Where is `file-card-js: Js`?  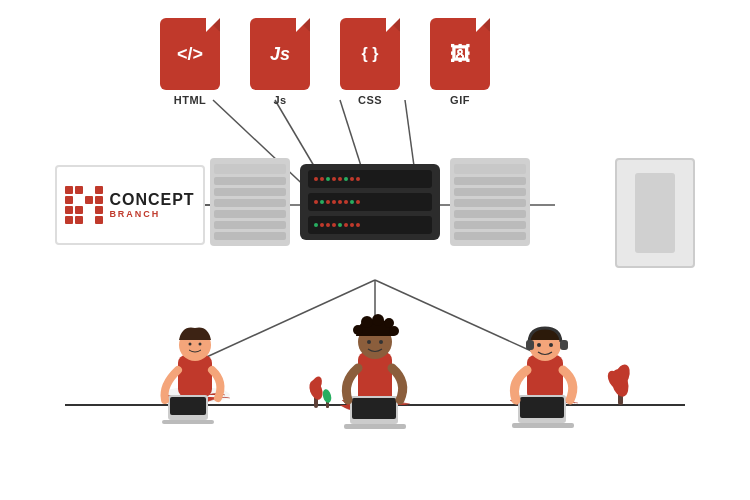
file-card-js: Js is located at coordinates (280, 54).